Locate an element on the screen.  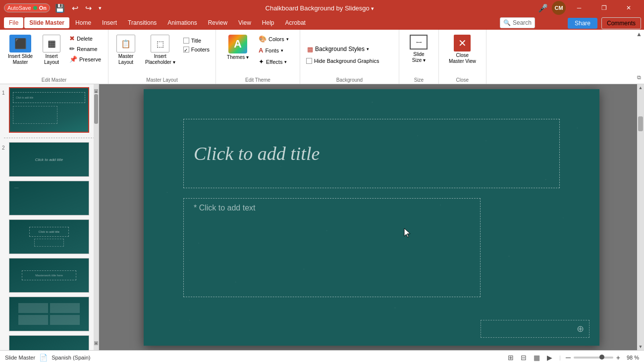
slide-item-5: Masterwork title here is located at coordinates (50, 275).